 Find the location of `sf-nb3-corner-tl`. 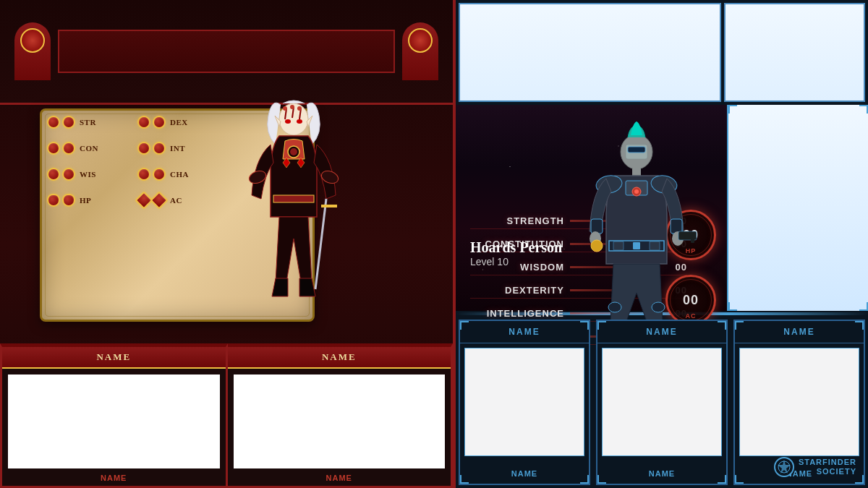

sf-nb3-corner-tl is located at coordinates (739, 325).